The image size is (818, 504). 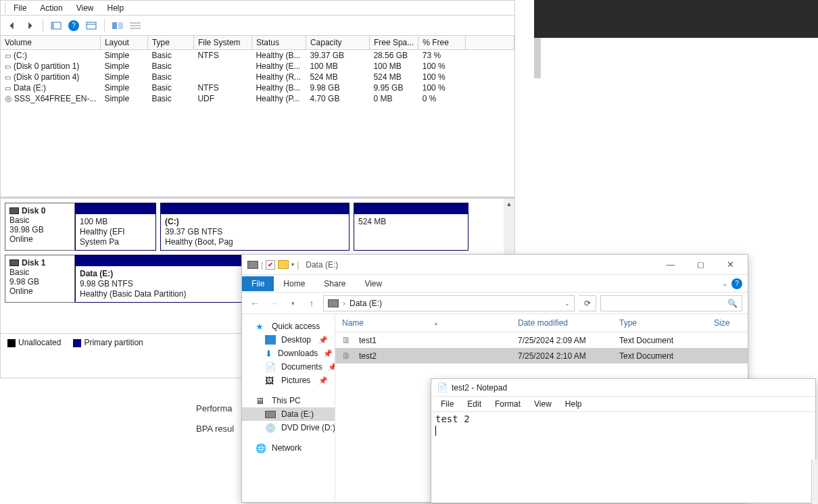 What do you see at coordinates (258, 66) in the screenshot?
I see `volume-row: ▭(Disk 0 partition 1)SimpleBasicHealthy …` at bounding box center [258, 66].